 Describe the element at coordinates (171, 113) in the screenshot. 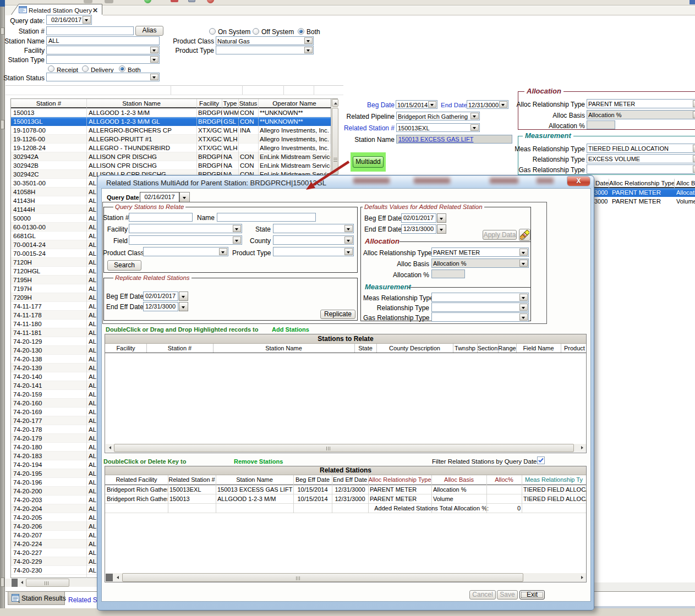

I see `table-row: 150013 ALLGOOD 1-2-3 M/M BRDGPRCH WHM CO…` at that location.